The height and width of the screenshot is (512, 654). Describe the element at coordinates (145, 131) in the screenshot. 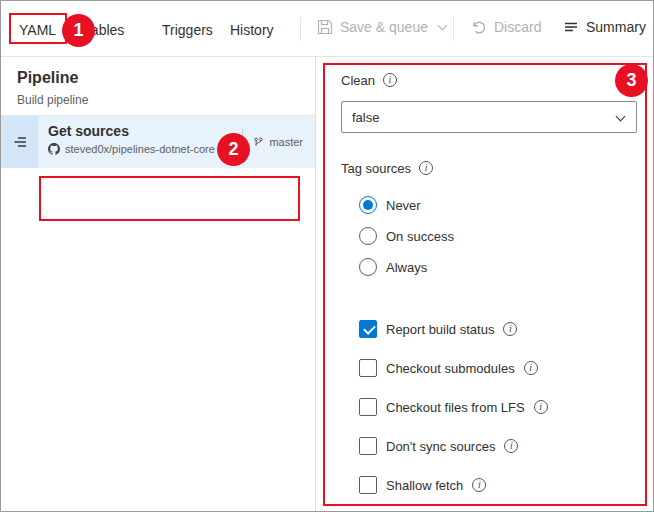

I see `get-sources-title: Get sources` at that location.